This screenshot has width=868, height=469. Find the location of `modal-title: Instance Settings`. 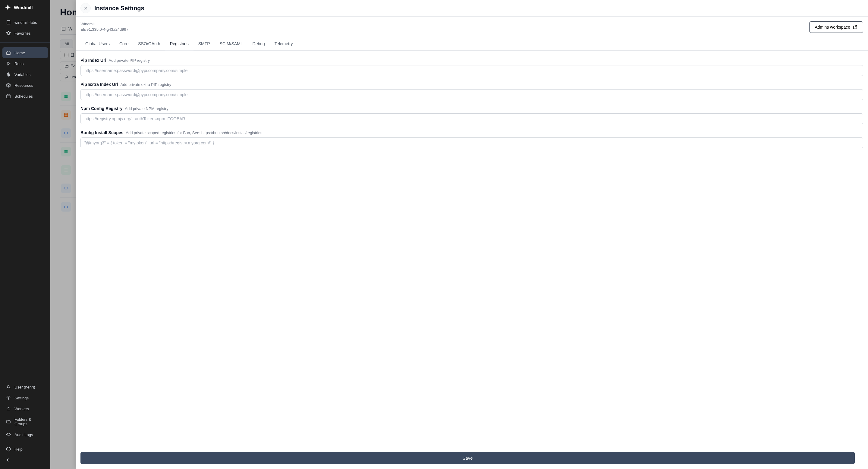

modal-title: Instance Settings is located at coordinates (119, 8).